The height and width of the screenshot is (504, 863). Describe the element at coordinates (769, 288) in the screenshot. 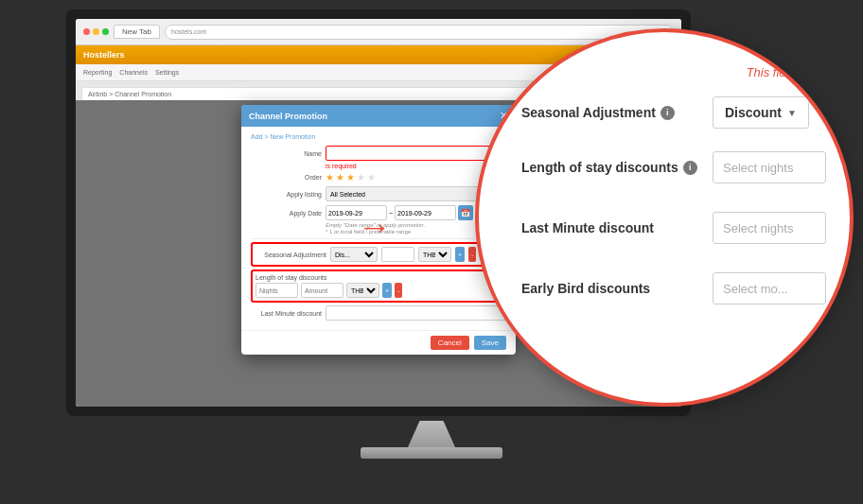

I see `early-bird-zoom-input: Select mo...` at that location.